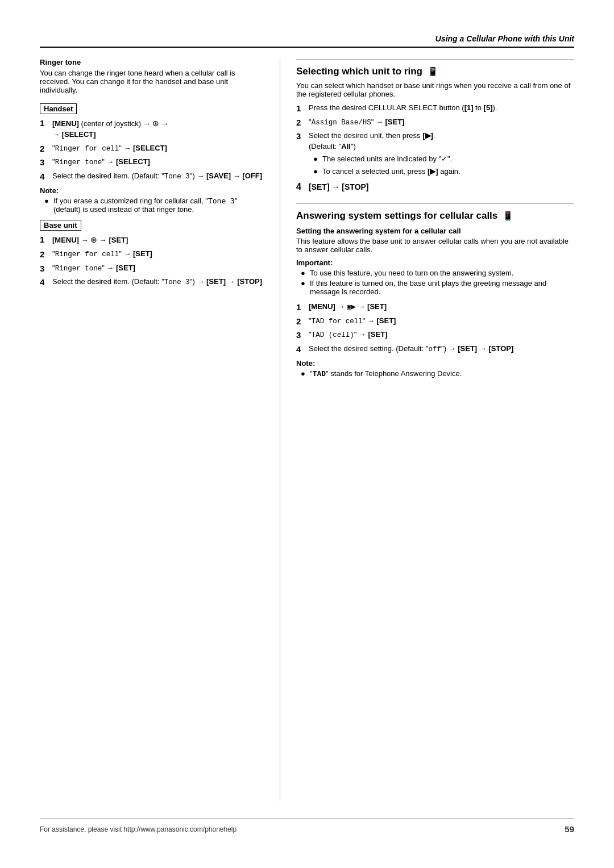 The height and width of the screenshot is (868, 614). What do you see at coordinates (435, 364) in the screenshot?
I see `answering-note-title: Note:` at bounding box center [435, 364].